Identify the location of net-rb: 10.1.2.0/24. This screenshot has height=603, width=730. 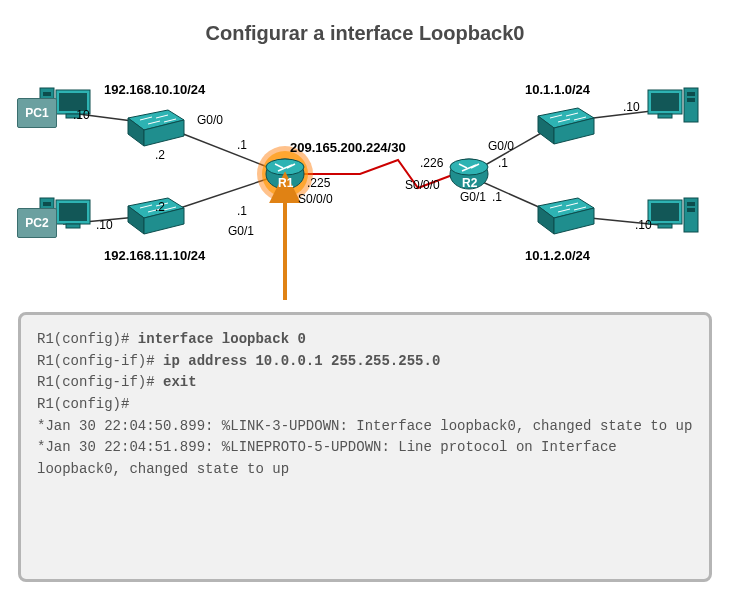
(558, 256).